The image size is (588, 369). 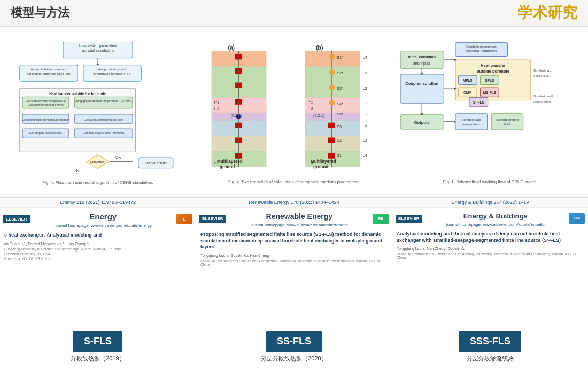 I want to click on svg-text: (a), so click(x=231, y=48).